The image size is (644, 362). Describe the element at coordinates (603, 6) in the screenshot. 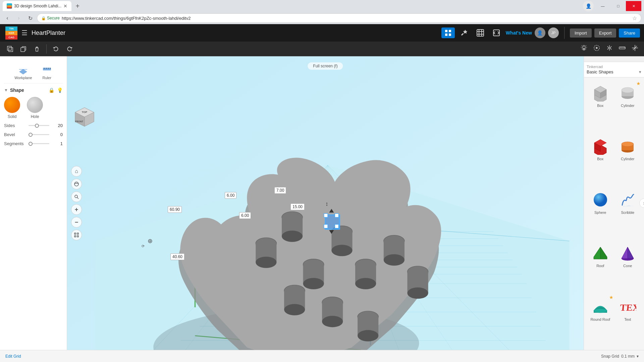

I see `minimize-btn: —` at that location.